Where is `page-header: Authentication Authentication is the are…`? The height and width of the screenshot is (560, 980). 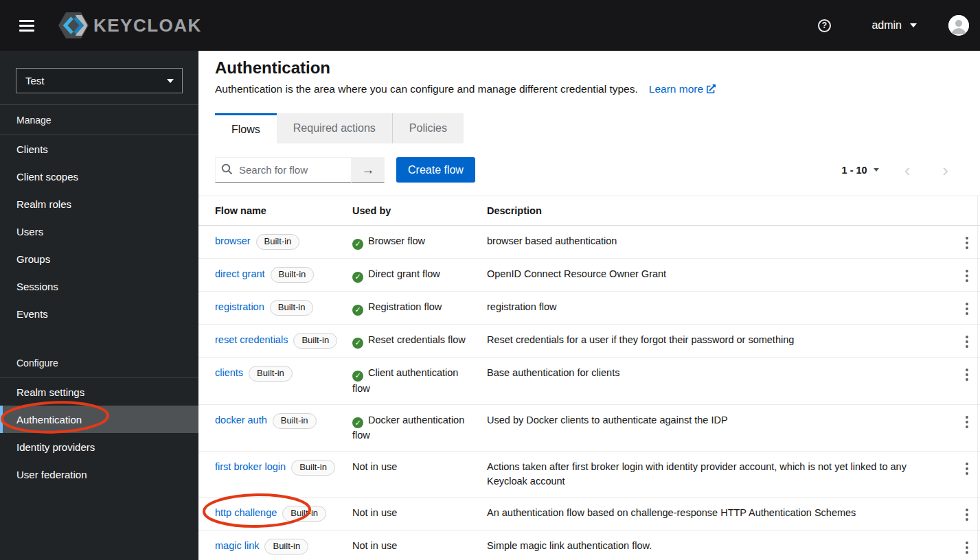 page-header: Authentication Authentication is the are… is located at coordinates (589, 73).